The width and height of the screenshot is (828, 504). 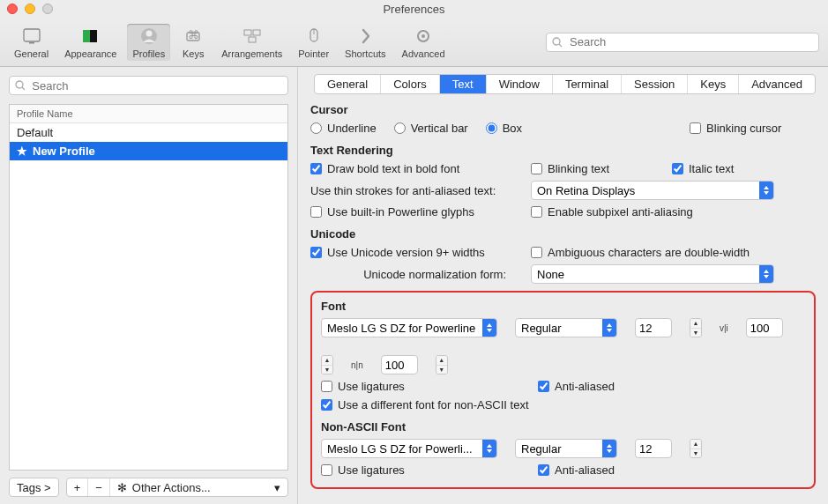 What do you see at coordinates (365, 36) in the screenshot?
I see `shortcuts-icon` at bounding box center [365, 36].